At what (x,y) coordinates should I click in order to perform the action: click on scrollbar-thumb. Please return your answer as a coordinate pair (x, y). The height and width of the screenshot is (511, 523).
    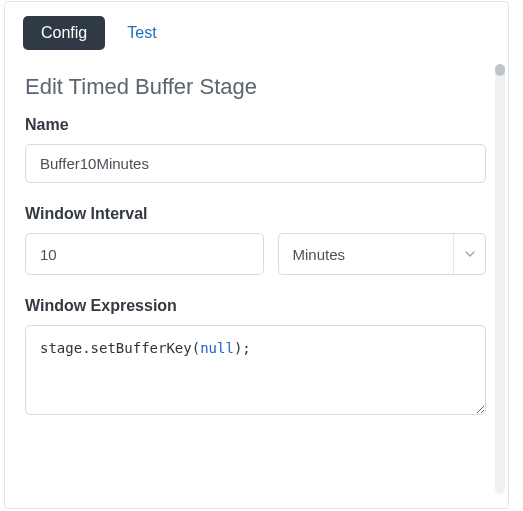
    Looking at the image, I should click on (500, 70).